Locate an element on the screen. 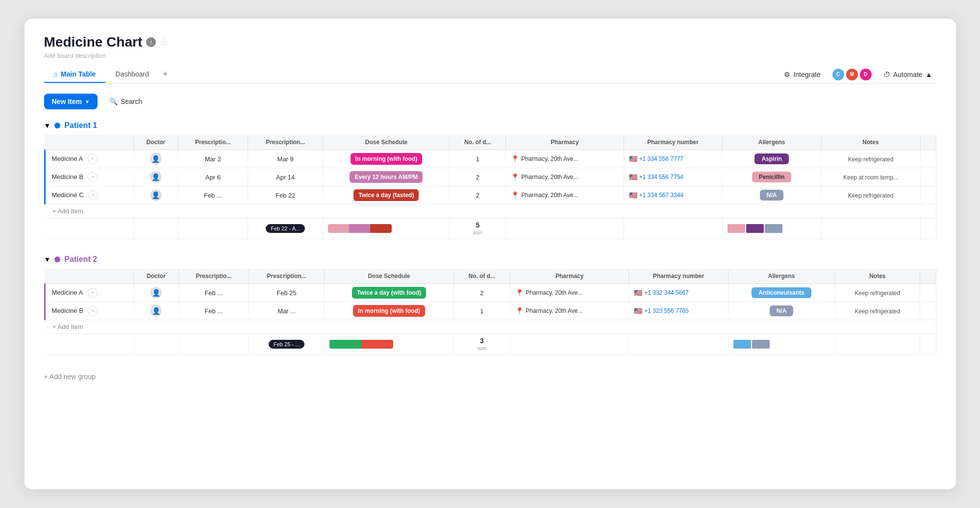  col-header-patient1-5: No. of d... is located at coordinates (477, 142).